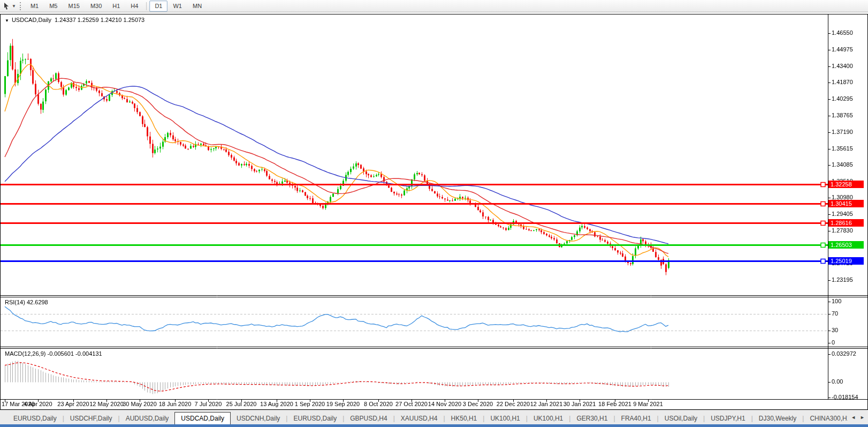 This screenshot has height=427, width=868. I want to click on tab-ger30-h1: GER30,H1, so click(592, 419).